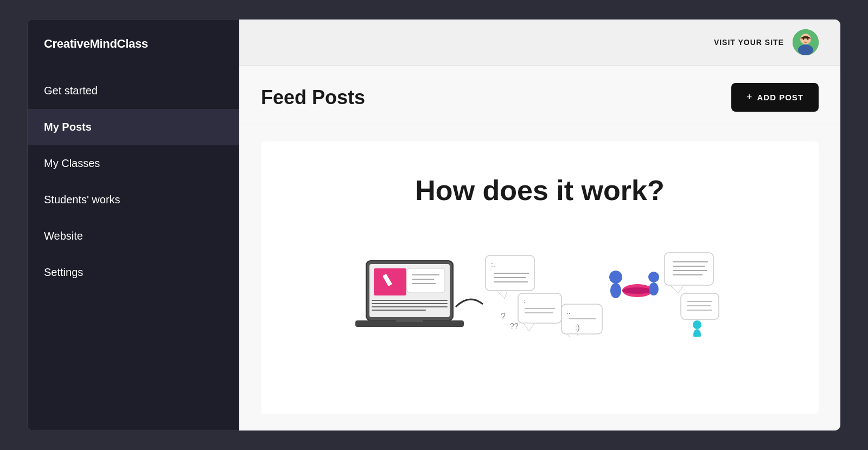 The image size is (868, 450). Describe the element at coordinates (806, 42) in the screenshot. I see `avatar` at that location.